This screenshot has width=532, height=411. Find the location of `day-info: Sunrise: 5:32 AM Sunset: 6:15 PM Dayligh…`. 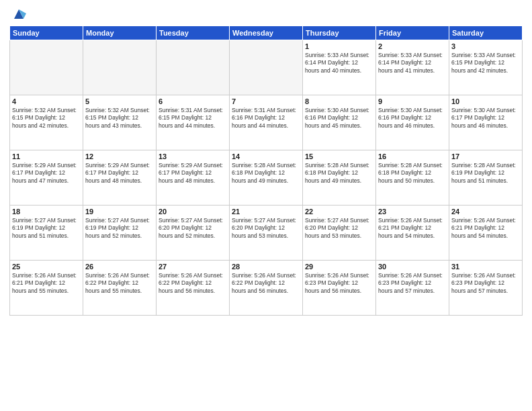

day-info: Sunrise: 5:32 AM Sunset: 6:15 PM Dayligh… is located at coordinates (46, 118).